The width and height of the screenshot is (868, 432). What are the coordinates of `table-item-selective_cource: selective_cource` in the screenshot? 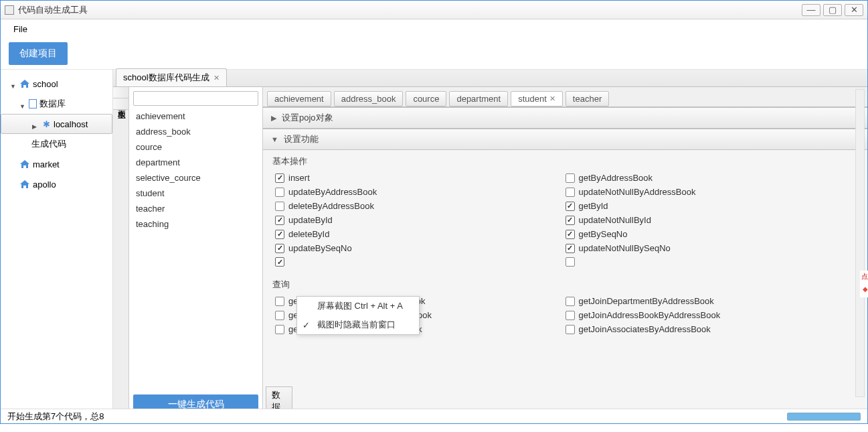 It's located at (195, 179).